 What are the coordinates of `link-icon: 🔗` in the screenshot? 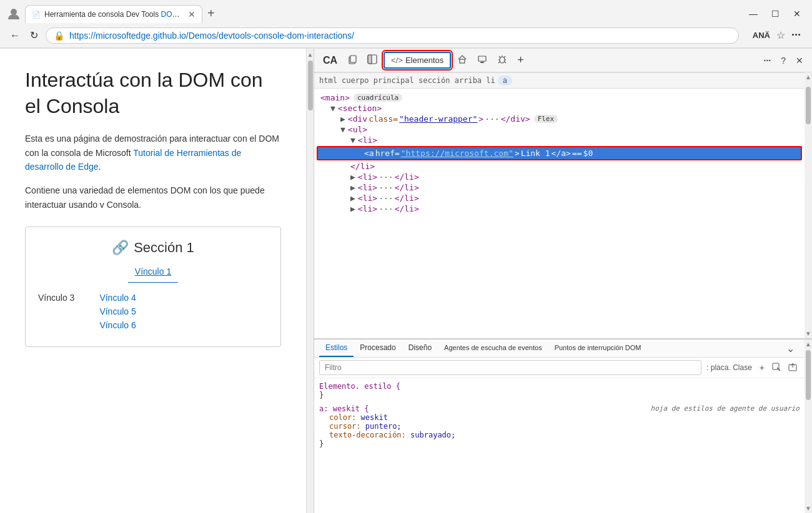 It's located at (120, 248).